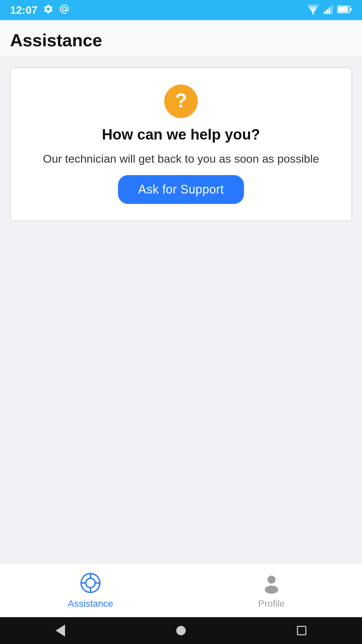 This screenshot has width=362, height=644. I want to click on status-bar-right, so click(329, 10).